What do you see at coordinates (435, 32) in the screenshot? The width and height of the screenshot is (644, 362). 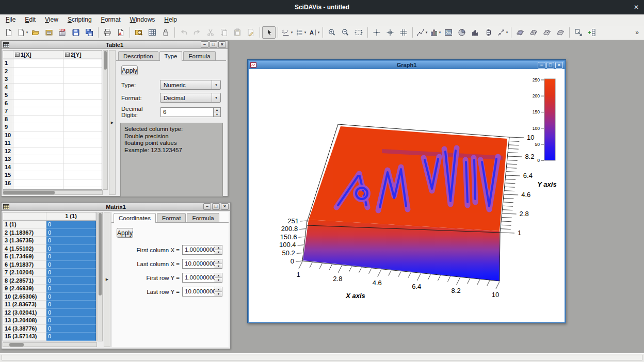 I see `plot-bars-button: ▾` at bounding box center [435, 32].